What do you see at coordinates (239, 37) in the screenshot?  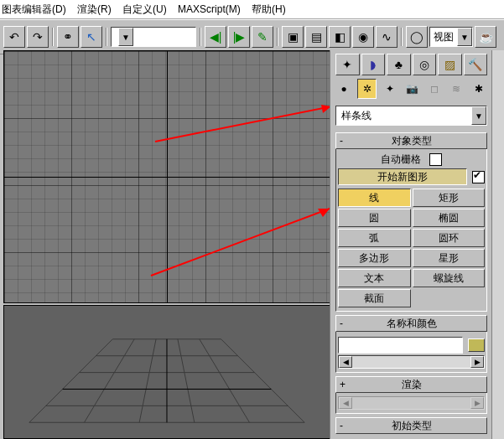 I see `next-key-button: |▶` at bounding box center [239, 37].